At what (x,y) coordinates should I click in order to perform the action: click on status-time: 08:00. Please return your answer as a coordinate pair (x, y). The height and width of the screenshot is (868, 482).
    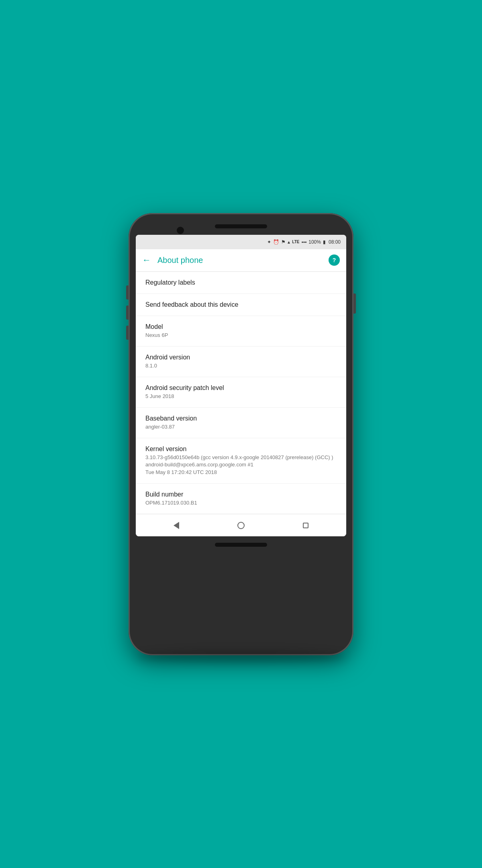
    Looking at the image, I should click on (335, 242).